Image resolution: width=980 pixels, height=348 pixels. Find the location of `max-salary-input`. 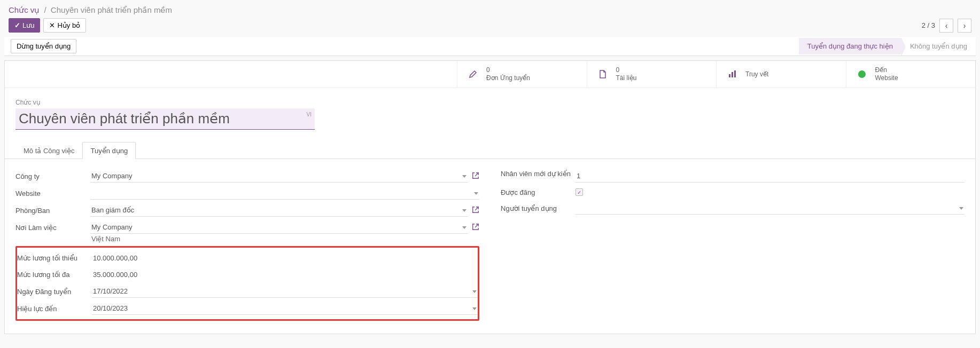

max-salary-input is located at coordinates (285, 274).